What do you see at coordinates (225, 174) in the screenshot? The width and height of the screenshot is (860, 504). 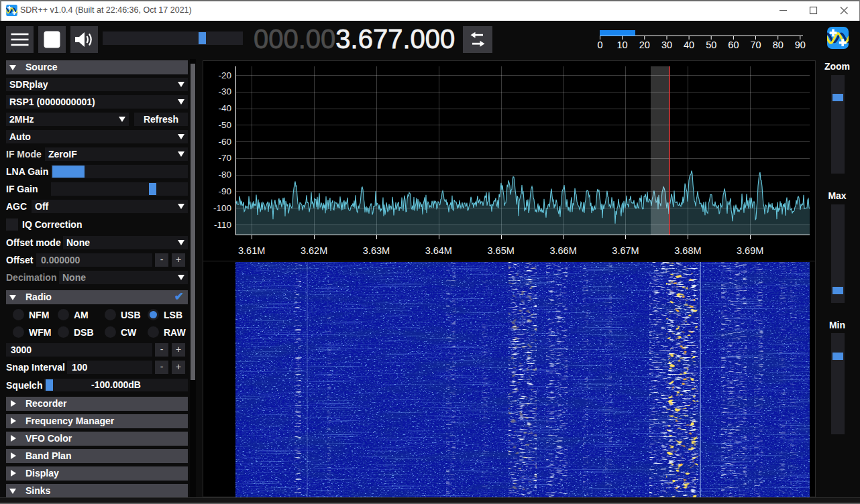 I see `svg-text: -80` at bounding box center [225, 174].